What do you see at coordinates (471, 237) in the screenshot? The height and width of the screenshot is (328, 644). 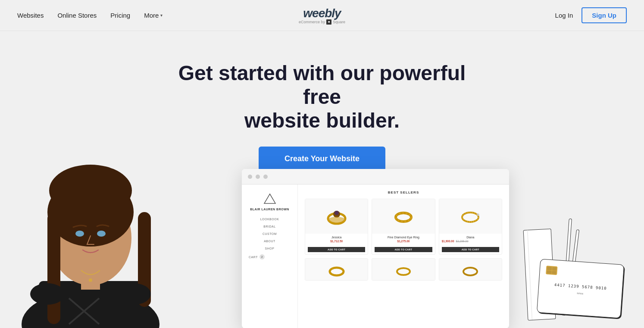 I see `product-name-3: Diana` at bounding box center [471, 237].